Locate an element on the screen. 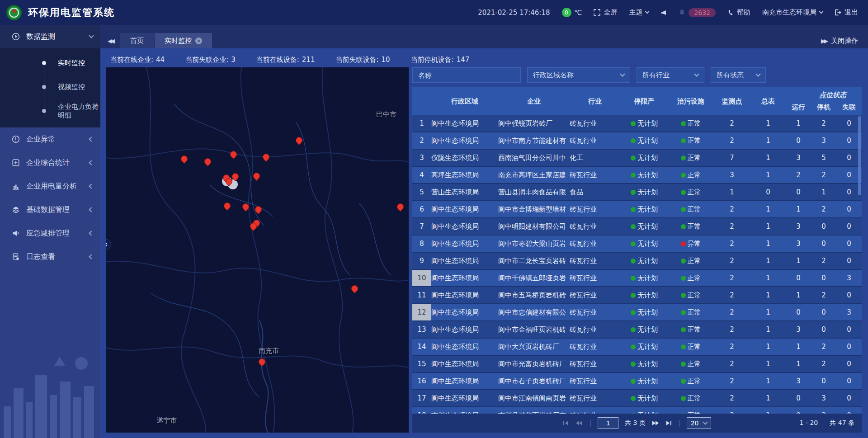 Image resolution: width=868 pixels, height=438 pixels. sidebar-item-emergency-reduction: 应急减排管理 is located at coordinates (50, 233).